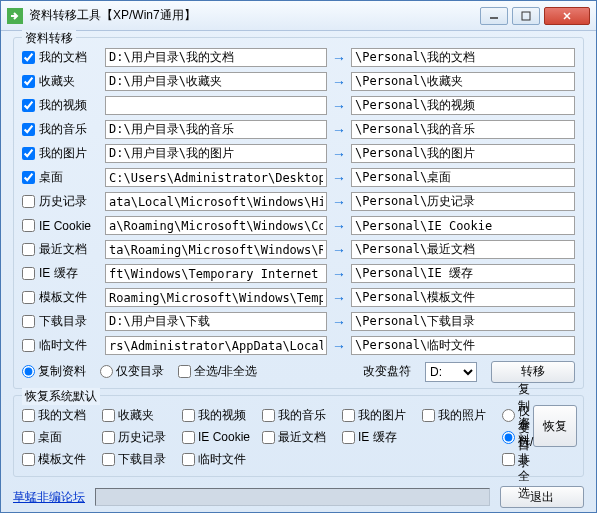  What do you see at coordinates (222, 437) in the screenshot?
I see `restore-checkbox: IE Cookie` at bounding box center [222, 437].